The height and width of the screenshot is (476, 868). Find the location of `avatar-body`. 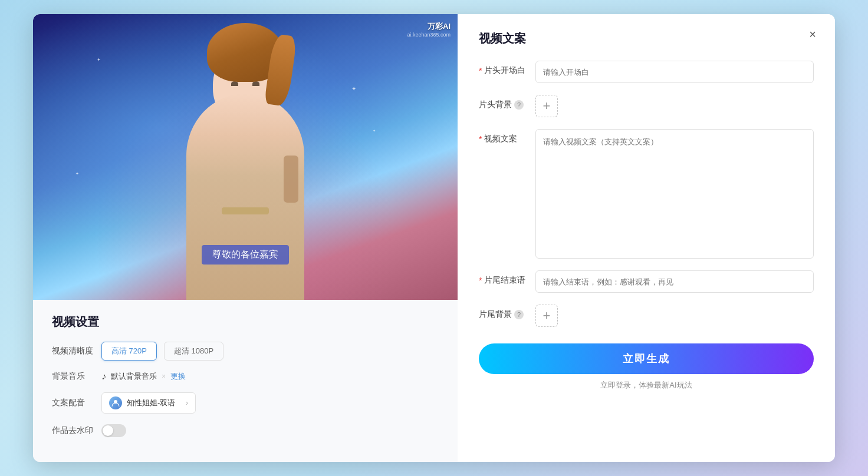

avatar-body is located at coordinates (245, 197).